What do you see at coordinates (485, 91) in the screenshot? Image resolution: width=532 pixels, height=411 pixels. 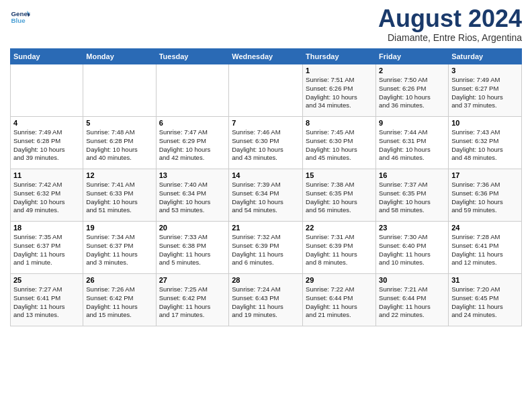 I see `calendar-cell: 3Sunrise: 7:49 AMSunset: 6:27 PMDaylight…` at bounding box center [485, 91].